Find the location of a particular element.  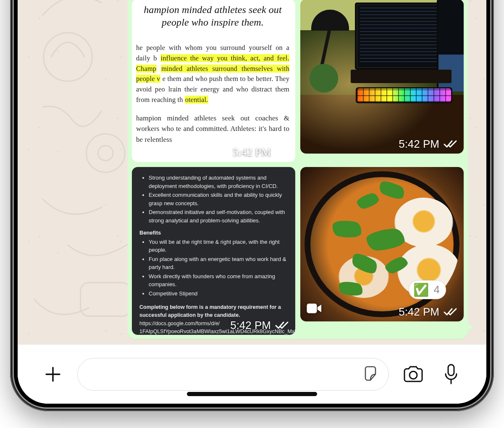

reaction-count: 4 is located at coordinates (437, 290).